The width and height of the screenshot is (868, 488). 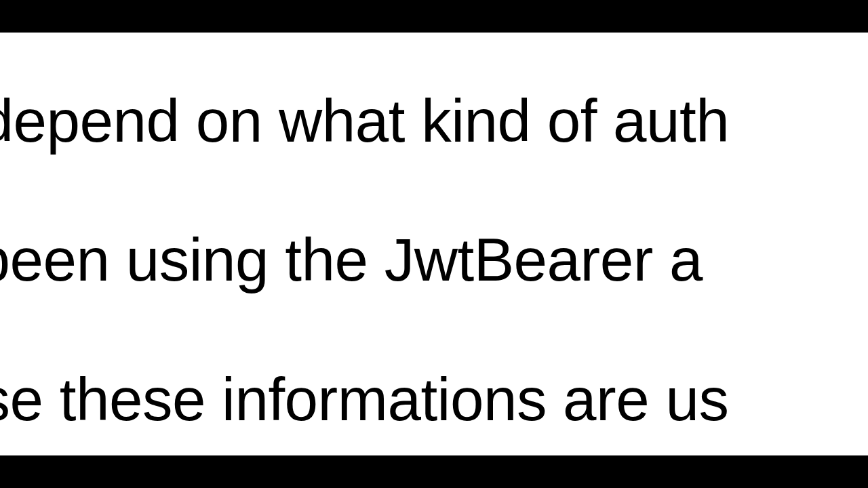 What do you see at coordinates (351, 260) in the screenshot?
I see `text-line-2: only been using the JwtBearer a` at bounding box center [351, 260].